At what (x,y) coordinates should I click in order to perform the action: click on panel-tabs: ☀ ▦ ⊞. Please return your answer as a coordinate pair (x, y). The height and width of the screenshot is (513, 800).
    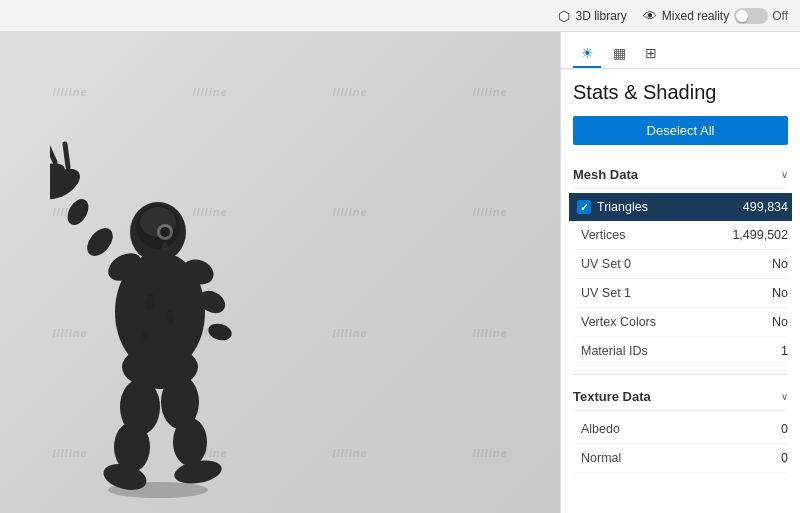
    Looking at the image, I should click on (680, 50).